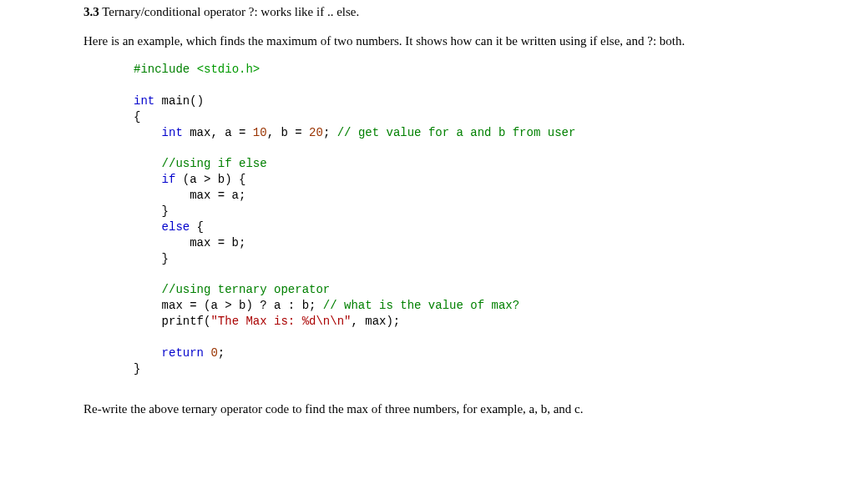  What do you see at coordinates (179, 101) in the screenshot?
I see `code-main-decl: main()` at bounding box center [179, 101].